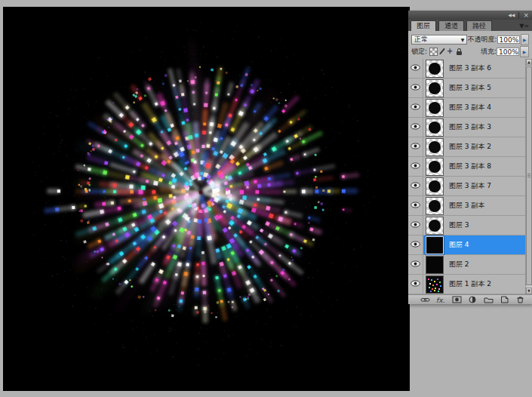 The image size is (532, 397). What do you see at coordinates (470, 167) in the screenshot?
I see `layer-row: 图层 3 副本 8` at bounding box center [470, 167].